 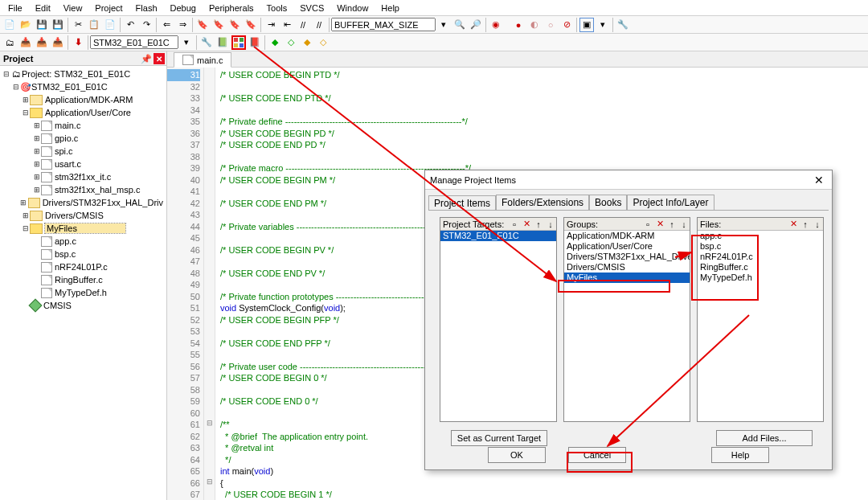 What do you see at coordinates (203, 59) in the screenshot?
I see `editor-tab-main: main.c` at bounding box center [203, 59].